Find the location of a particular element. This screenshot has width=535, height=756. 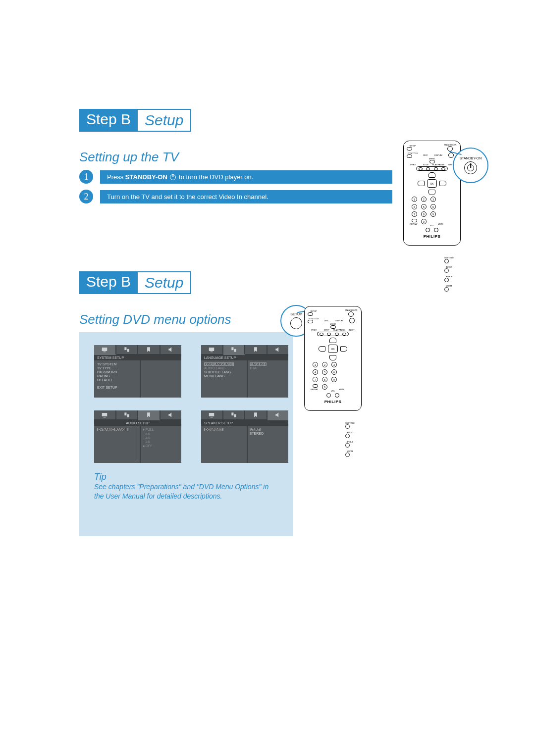

callout-label: STANDBY-ON is located at coordinates (471, 158).